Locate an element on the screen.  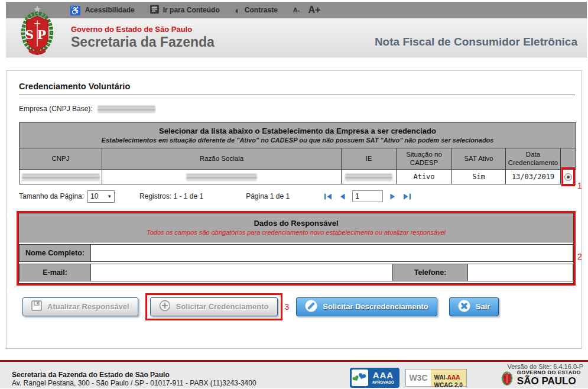
page-size-value: 10 is located at coordinates (95, 196).